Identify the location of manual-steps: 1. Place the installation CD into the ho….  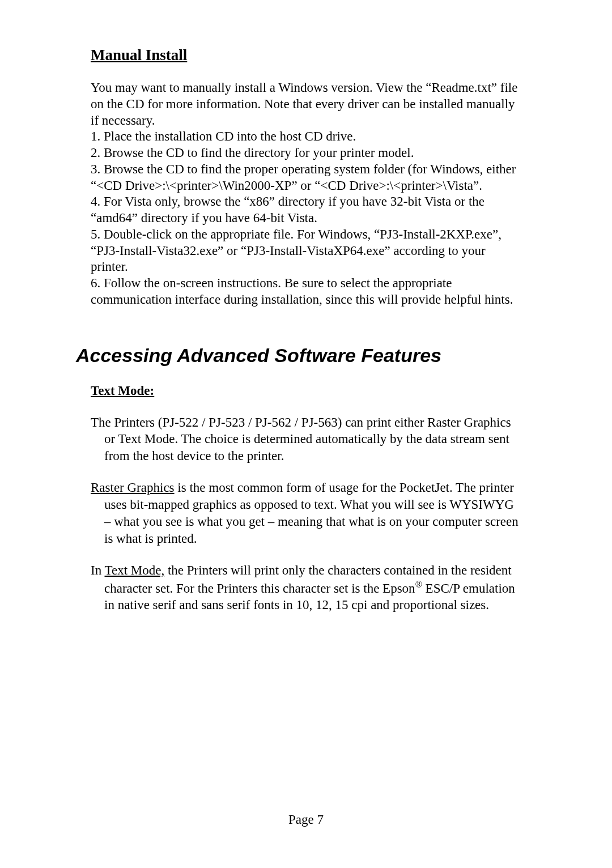
(306, 218).